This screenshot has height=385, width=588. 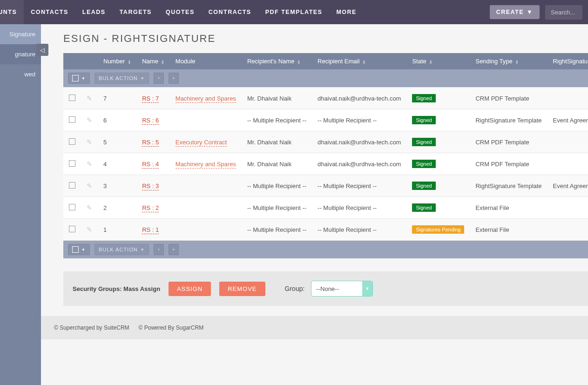 What do you see at coordinates (159, 250) in the screenshot?
I see `filter-button-bottom` at bounding box center [159, 250].